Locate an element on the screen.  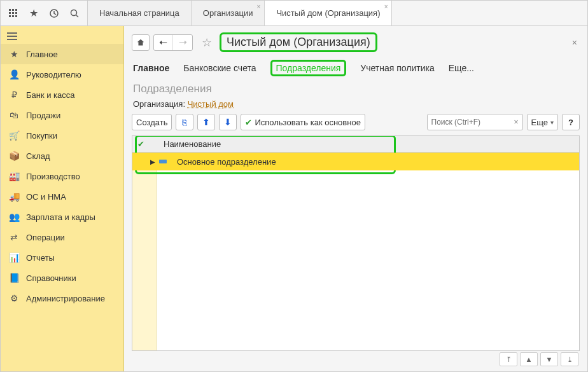
scroll-bottom-button: ⤓ is located at coordinates (570, 359).